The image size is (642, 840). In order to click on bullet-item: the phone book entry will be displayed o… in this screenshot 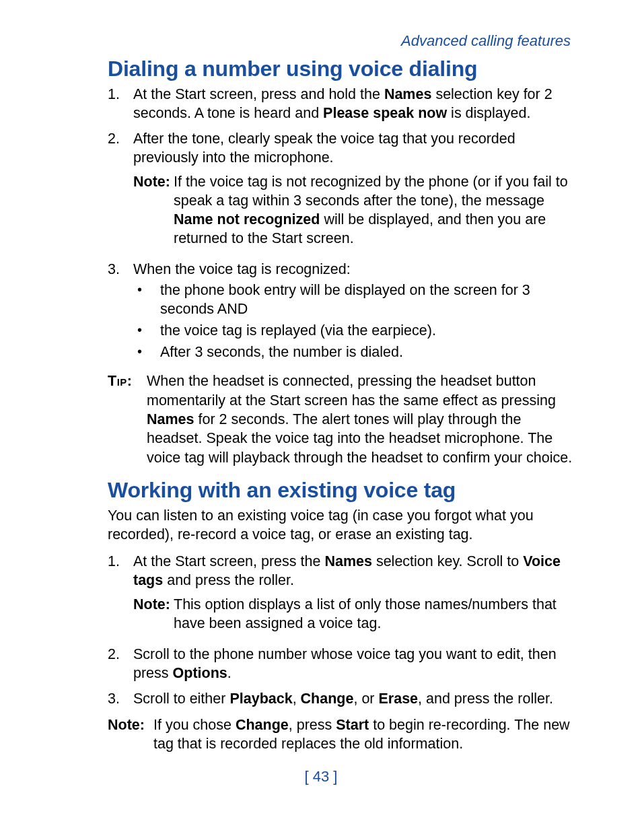, I will do `click(354, 300)`.